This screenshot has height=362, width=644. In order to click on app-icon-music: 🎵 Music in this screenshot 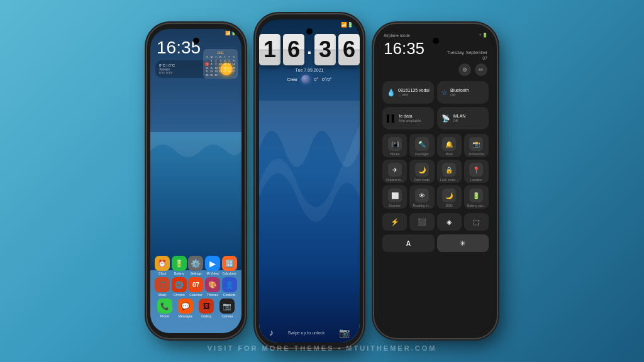, I will do `click(162, 287)`.